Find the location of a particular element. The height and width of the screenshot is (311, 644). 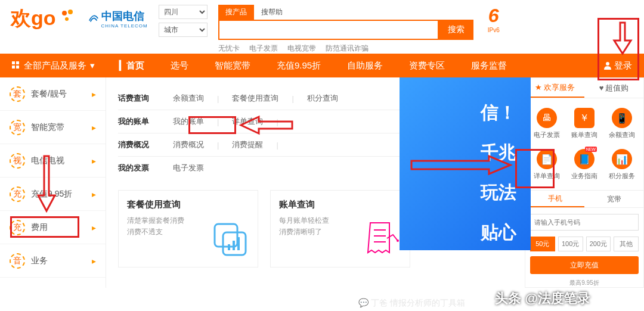

sidebar: 套套餐/靓号▸ 宽智能宽带▸ 视电信电视▸ 充充值9.95折▸ 充费用▸ 音业务… is located at coordinates (53, 182).